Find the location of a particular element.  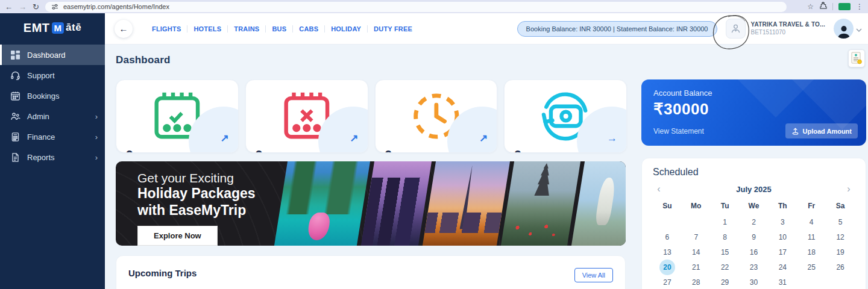

day-header: Tu is located at coordinates (725, 206).